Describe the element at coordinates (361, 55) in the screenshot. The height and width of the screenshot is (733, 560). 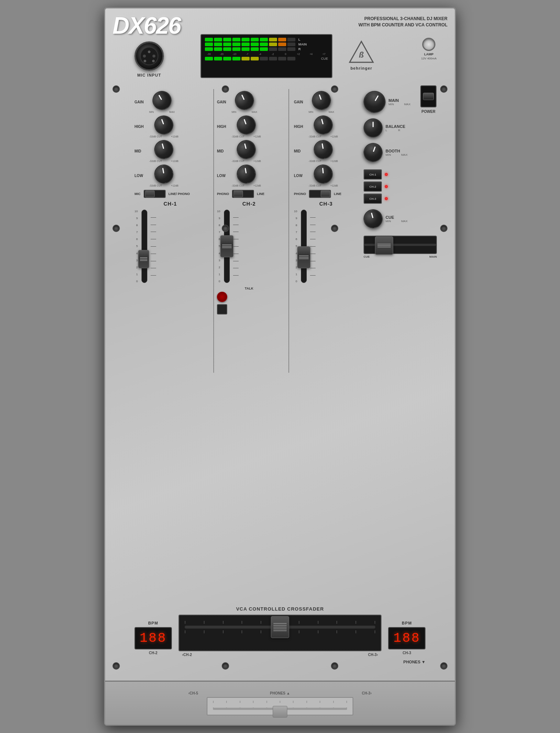
I see `svg-text: ß` at that location.